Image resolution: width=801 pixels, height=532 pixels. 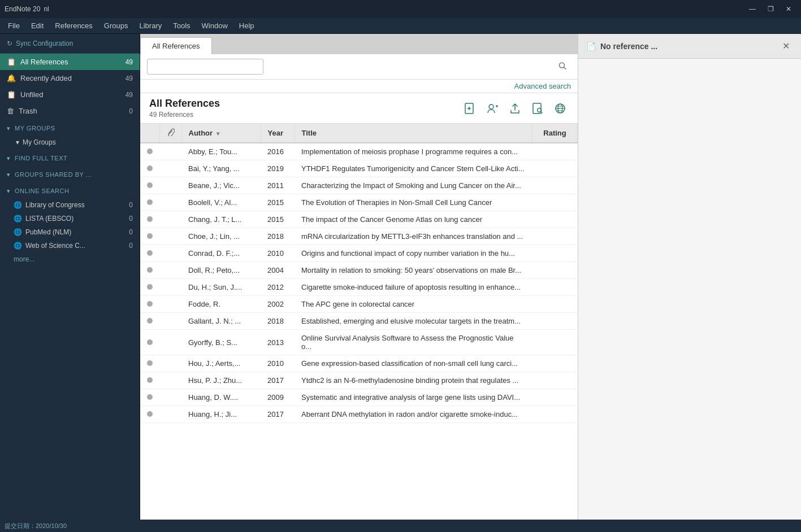 I want to click on sidebar-item-all-references: 📋 All References 49, so click(x=70, y=62).